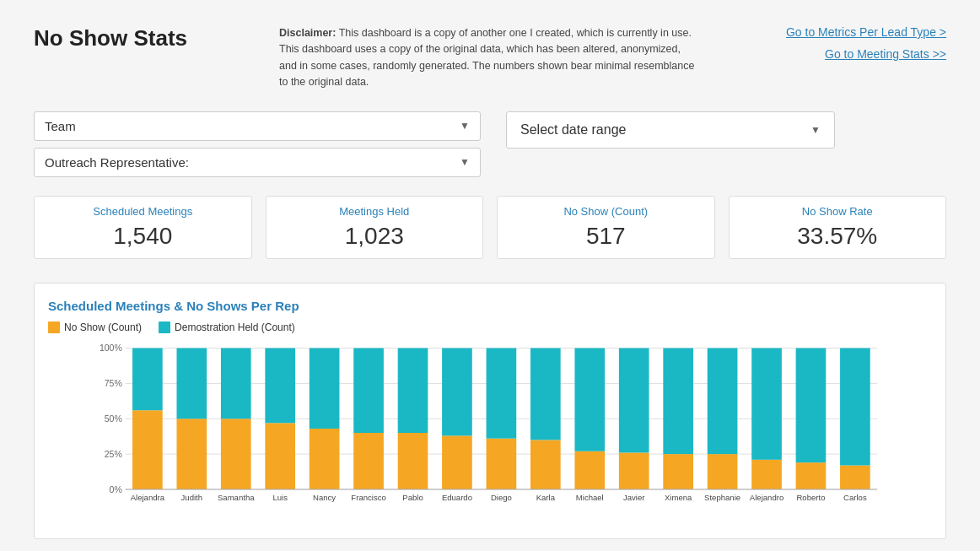  I want to click on svg-text: Luis, so click(280, 498).